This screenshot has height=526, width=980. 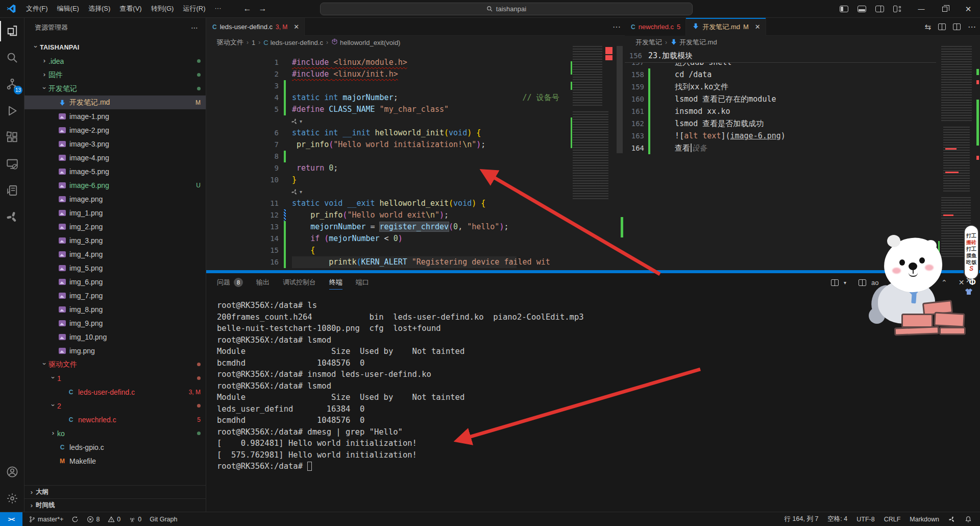 What do you see at coordinates (115, 75) in the screenshot?
I see `tree-item-固件: ›固件` at bounding box center [115, 75].